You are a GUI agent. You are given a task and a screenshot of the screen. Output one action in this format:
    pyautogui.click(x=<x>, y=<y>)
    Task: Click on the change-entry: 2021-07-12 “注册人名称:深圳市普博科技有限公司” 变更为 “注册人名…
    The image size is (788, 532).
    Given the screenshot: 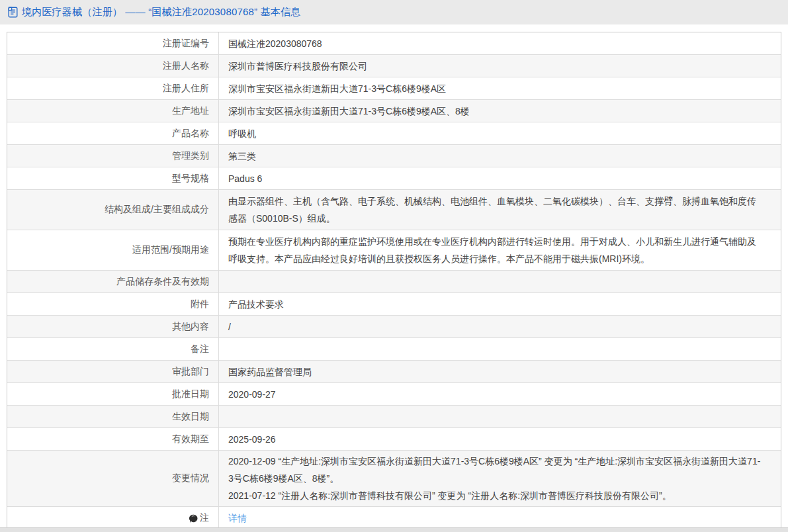 What is the action you would take?
    pyautogui.click(x=496, y=496)
    